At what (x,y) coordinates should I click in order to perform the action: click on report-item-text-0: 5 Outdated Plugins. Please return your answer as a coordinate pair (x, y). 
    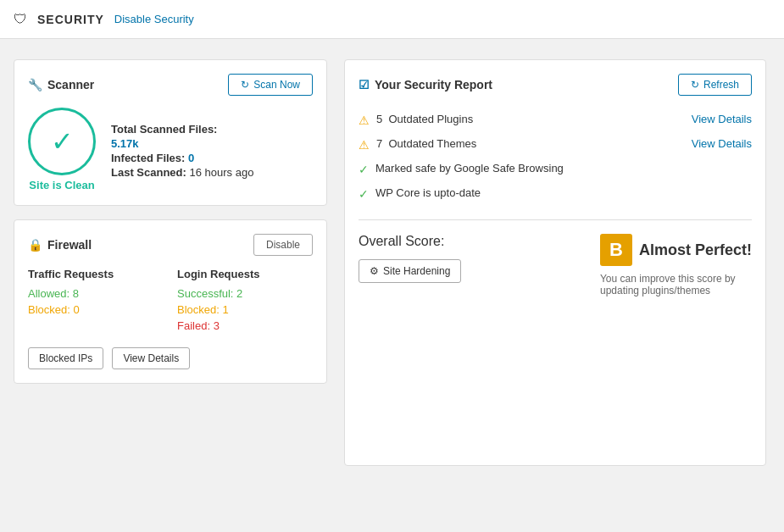
    Looking at the image, I should click on (531, 119).